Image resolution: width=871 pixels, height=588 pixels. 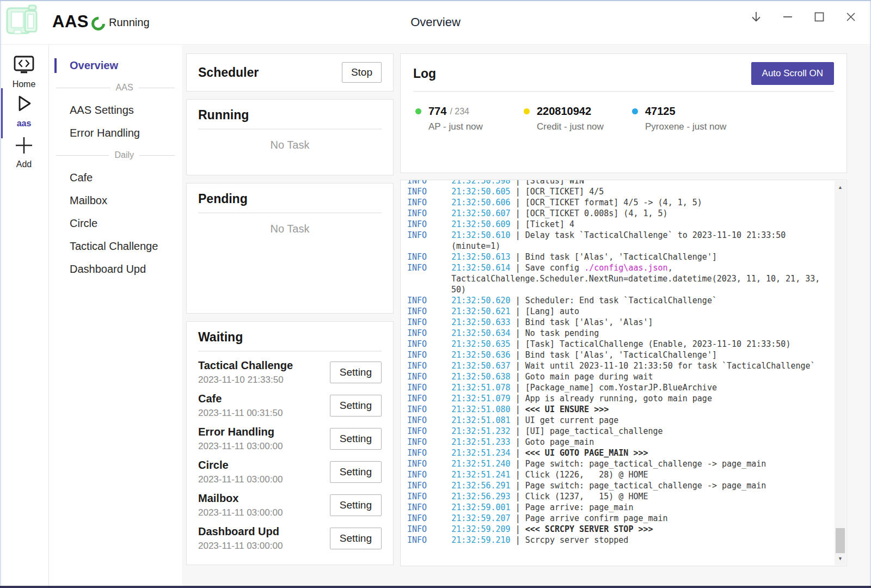 What do you see at coordinates (587, 497) in the screenshot?
I see `log-message: Click (673, 8) @ HOME` at bounding box center [587, 497].